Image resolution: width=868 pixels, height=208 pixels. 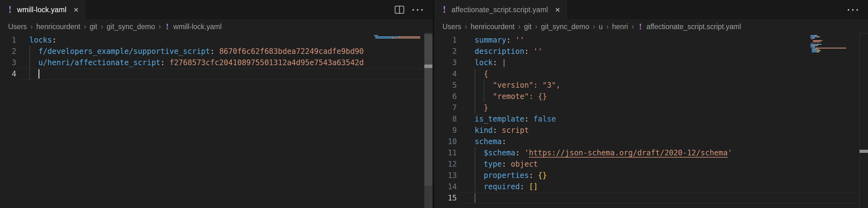 I want to click on code-token: locks, so click(x=40, y=40).